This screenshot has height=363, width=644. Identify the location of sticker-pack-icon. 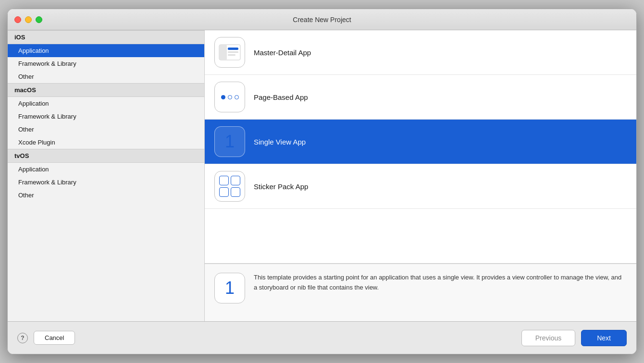
(230, 186).